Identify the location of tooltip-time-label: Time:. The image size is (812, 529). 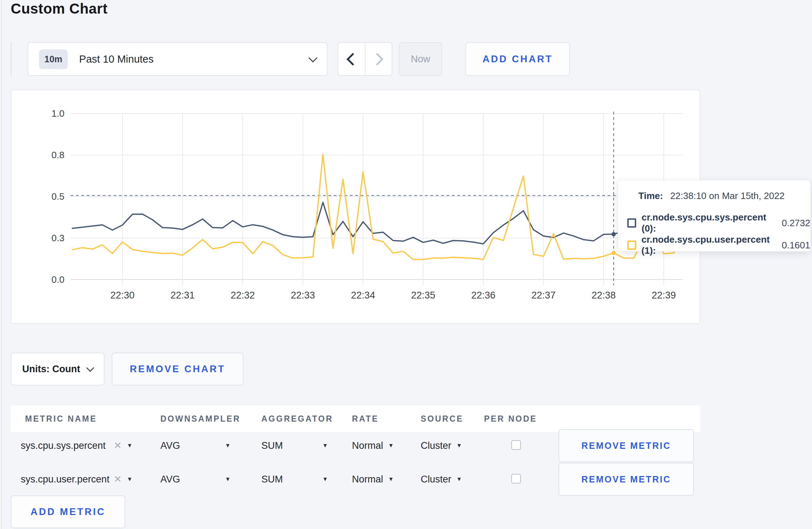
(651, 196).